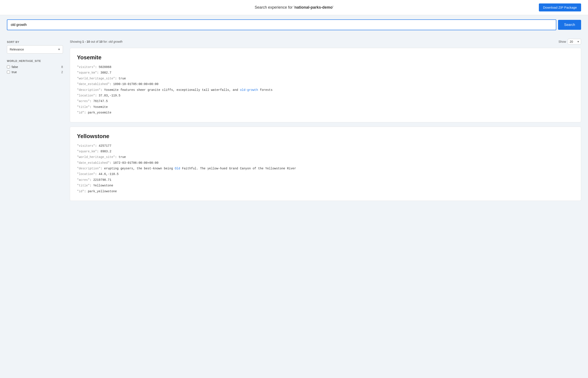  I want to click on show-select: 10 20 50 100, so click(574, 42).